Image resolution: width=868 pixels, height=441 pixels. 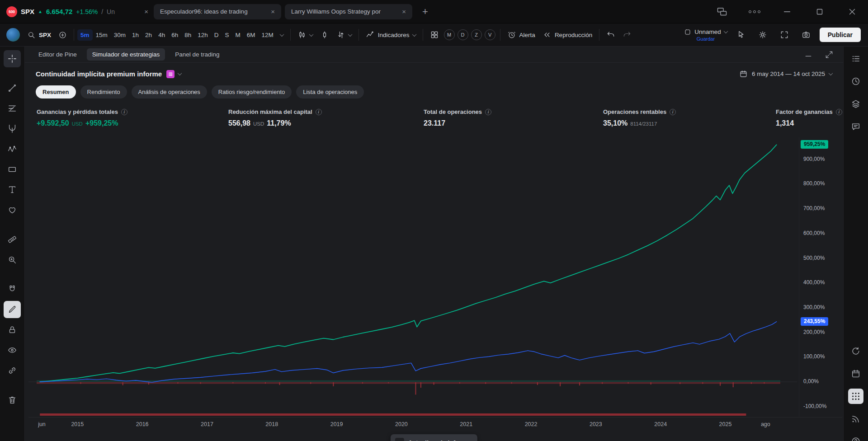 I want to click on layout-grid-button, so click(x=434, y=35).